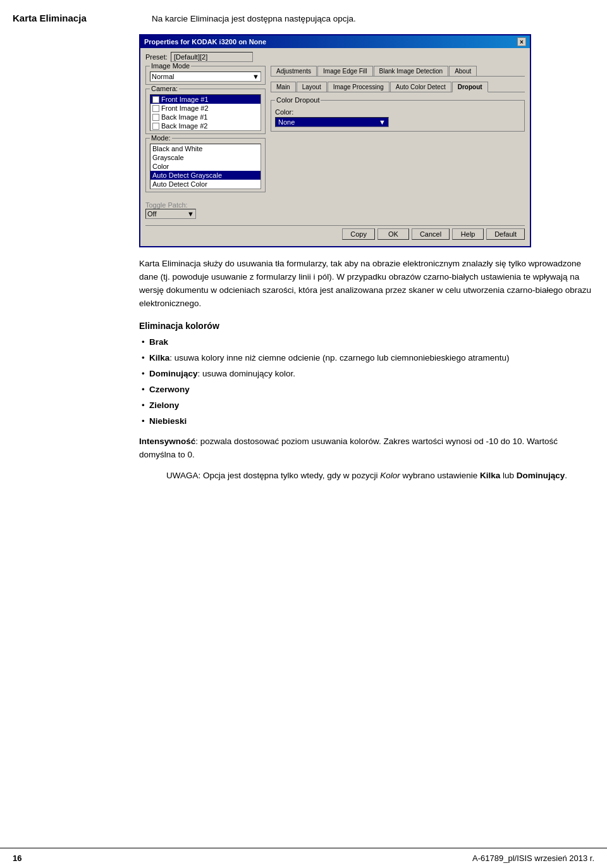 Image resolution: width=607 pixels, height=868 pixels. Describe the element at coordinates (205, 108) in the screenshot. I see `list-item: Front Image #2` at that location.